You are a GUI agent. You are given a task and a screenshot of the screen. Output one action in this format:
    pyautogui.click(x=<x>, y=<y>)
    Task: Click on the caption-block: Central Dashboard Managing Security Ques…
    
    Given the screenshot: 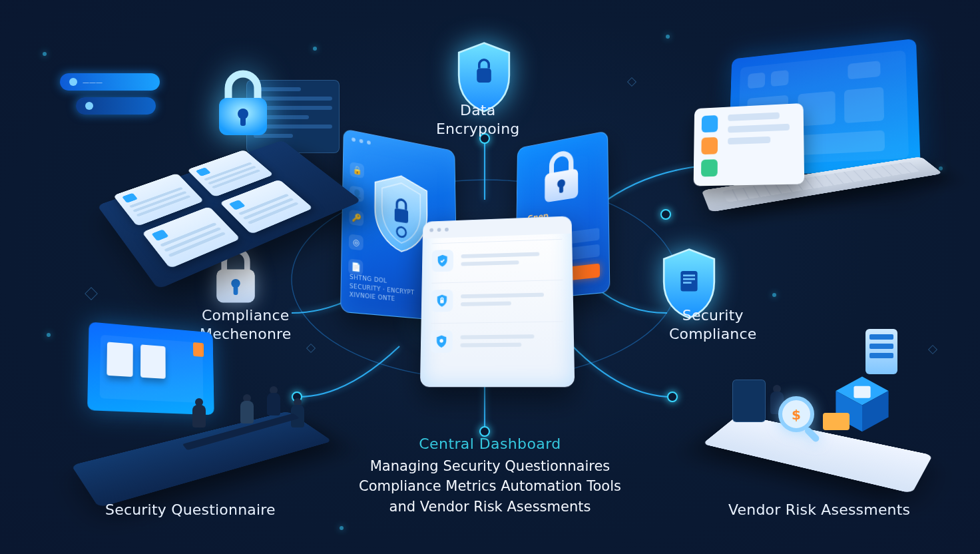 What is the action you would take?
    pyautogui.click(x=490, y=476)
    